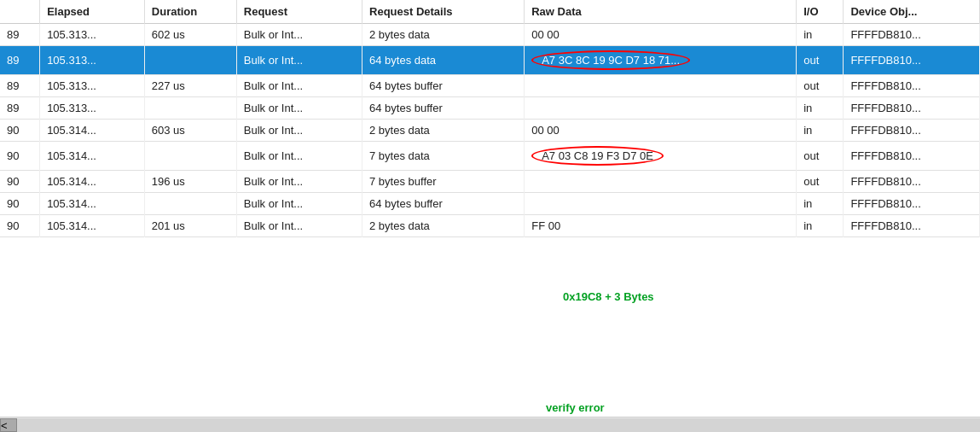  Describe the element at coordinates (498, 425) in the screenshot. I see `scroll-track` at that location.